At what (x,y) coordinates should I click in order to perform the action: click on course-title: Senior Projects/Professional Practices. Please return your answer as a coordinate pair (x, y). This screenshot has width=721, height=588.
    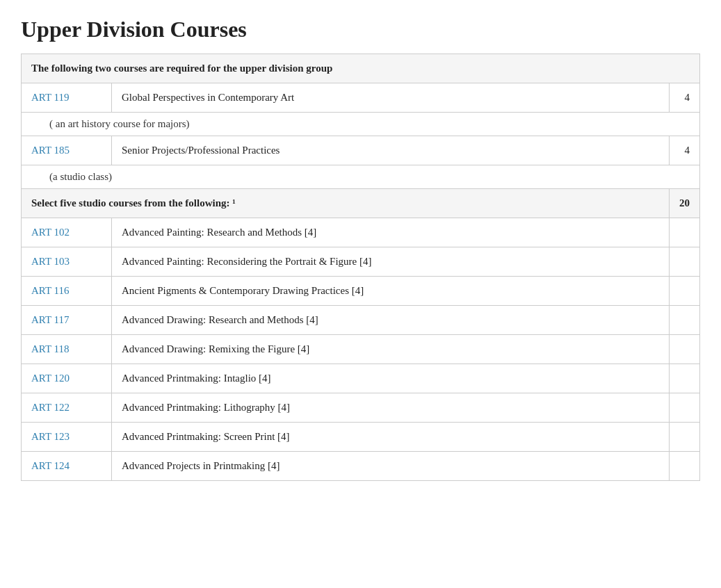
    Looking at the image, I should click on (391, 150).